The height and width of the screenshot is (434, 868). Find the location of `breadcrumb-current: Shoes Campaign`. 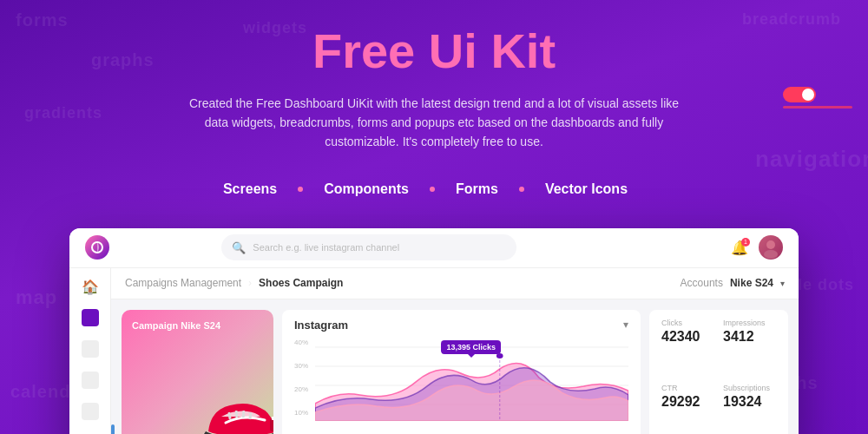

breadcrumb-current: Shoes Campaign is located at coordinates (300, 283).